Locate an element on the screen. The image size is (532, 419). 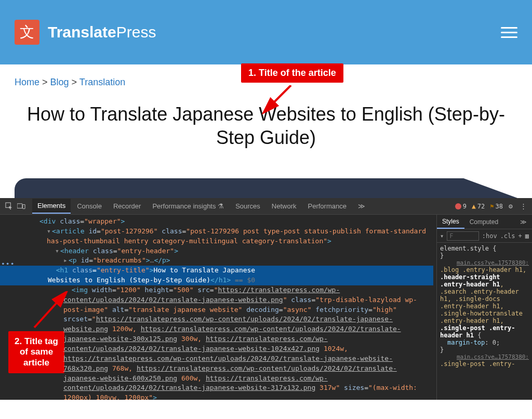
new-rule-button: + is located at coordinates (521, 236).